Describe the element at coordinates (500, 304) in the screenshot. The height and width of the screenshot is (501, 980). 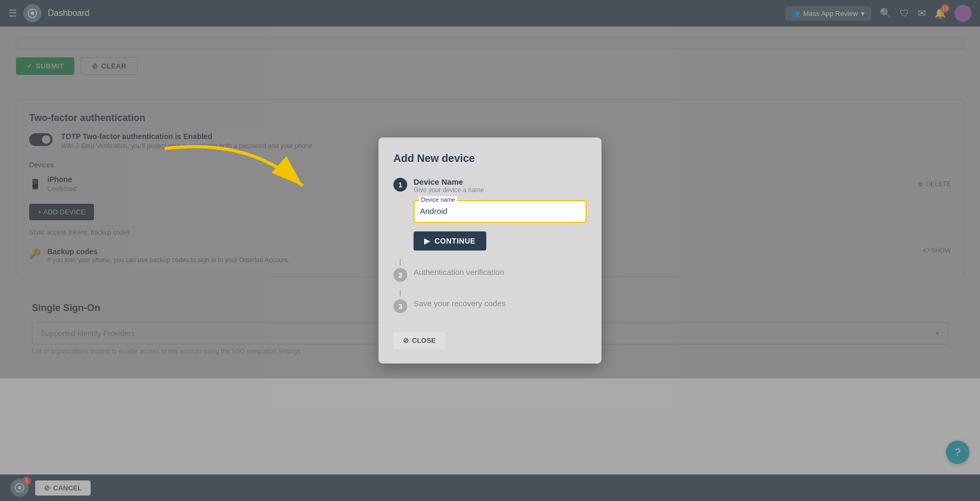
I see `step-3-title: Save your recovery codes` at that location.